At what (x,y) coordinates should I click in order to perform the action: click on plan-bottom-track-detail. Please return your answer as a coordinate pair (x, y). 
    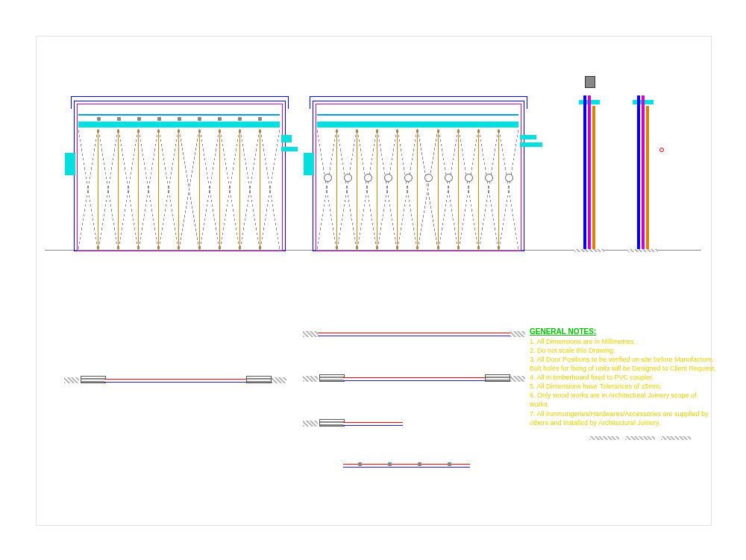
    Looking at the image, I should click on (407, 466).